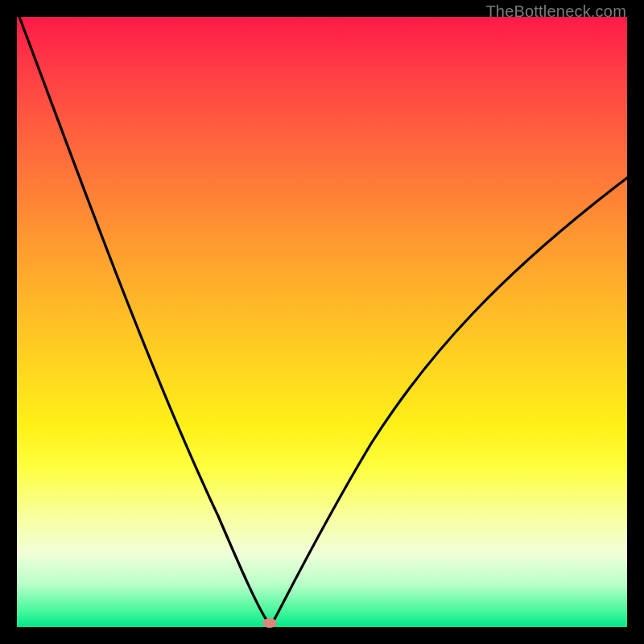 This screenshot has width=644, height=644. Describe the element at coordinates (270, 623) in the screenshot. I see `optimal-point-marker` at that location.